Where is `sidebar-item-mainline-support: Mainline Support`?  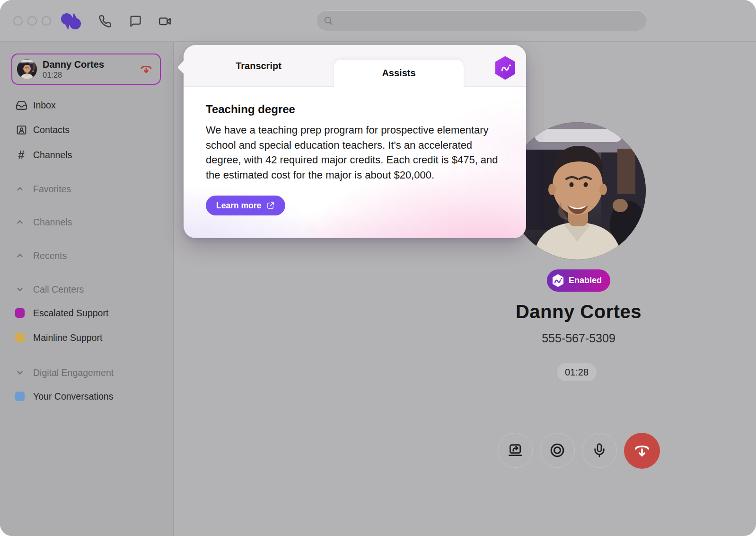 sidebar-item-mainline-support: Mainline Support is located at coordinates (87, 338).